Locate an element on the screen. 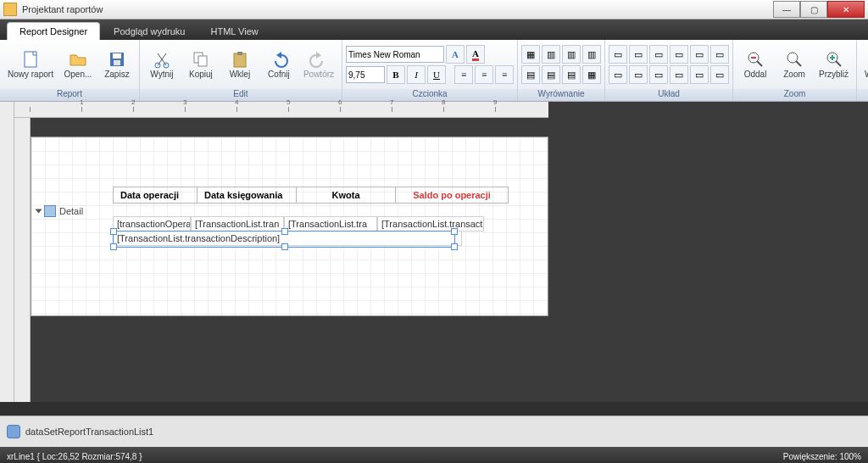  paste-button: Wklej is located at coordinates (240, 64).